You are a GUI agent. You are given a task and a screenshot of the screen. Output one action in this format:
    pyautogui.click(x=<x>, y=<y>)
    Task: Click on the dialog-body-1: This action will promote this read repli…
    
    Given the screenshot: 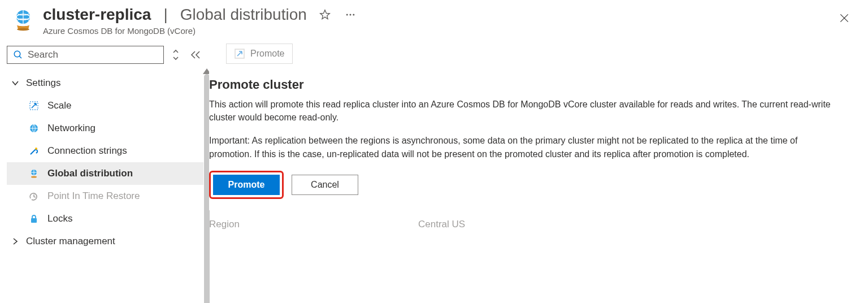 What is the action you would take?
    pyautogui.click(x=520, y=111)
    